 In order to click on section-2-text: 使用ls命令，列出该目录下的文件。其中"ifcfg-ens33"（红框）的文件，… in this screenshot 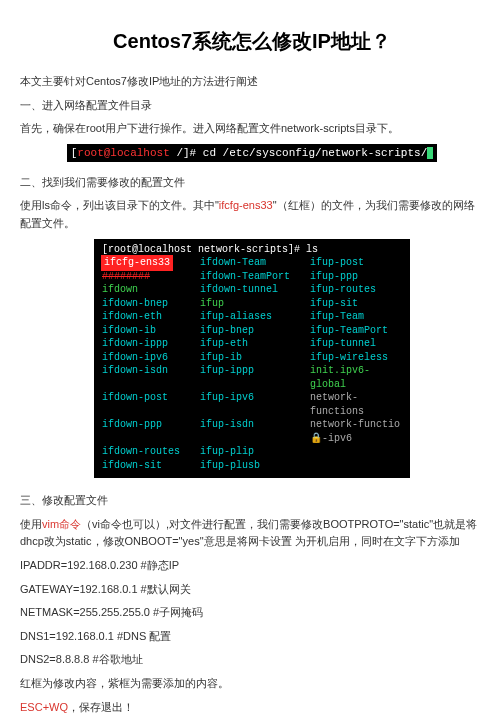, I will do `click(252, 214)`.